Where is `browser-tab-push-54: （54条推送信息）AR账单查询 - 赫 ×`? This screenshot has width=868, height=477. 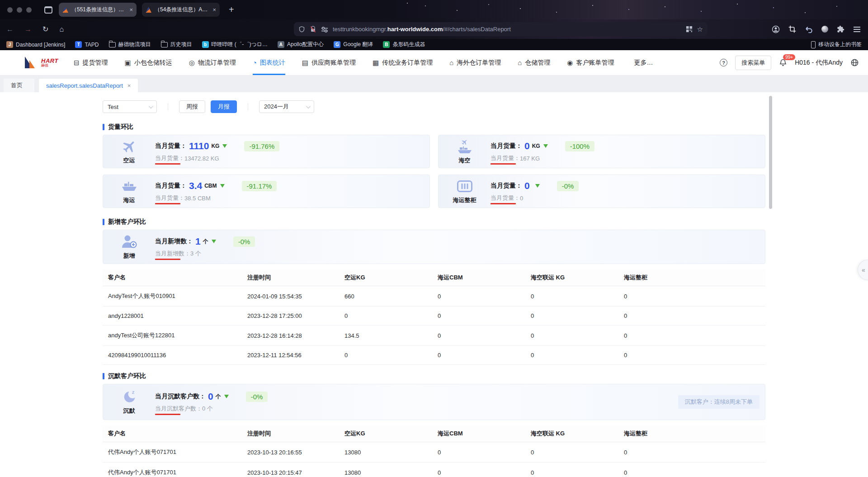 browser-tab-push-54: （54条推送信息）AR账单查询 - 赫 × is located at coordinates (181, 10).